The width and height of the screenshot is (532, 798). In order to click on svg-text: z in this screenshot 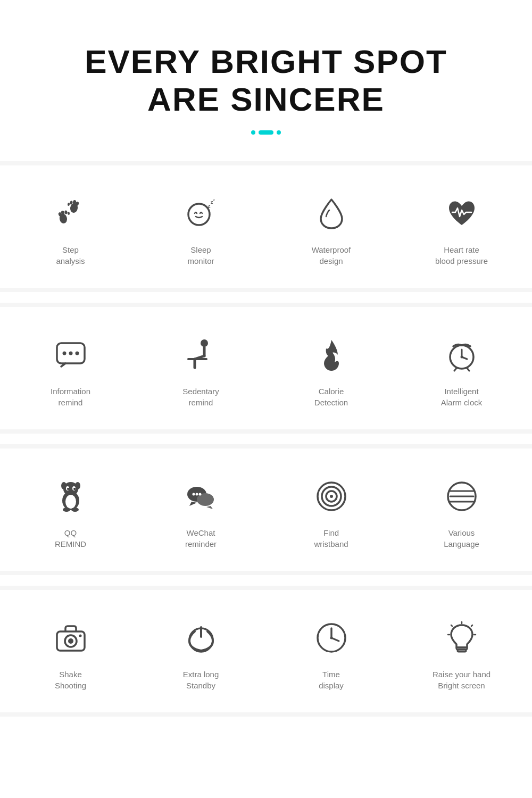, I will do `click(214, 200)`.